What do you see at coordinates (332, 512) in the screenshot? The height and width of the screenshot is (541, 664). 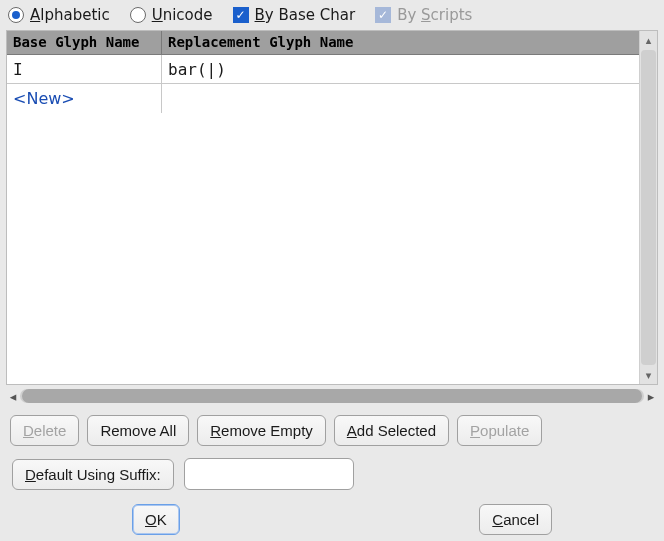 I see `dialog-buttons: OK Cancel` at bounding box center [332, 512].